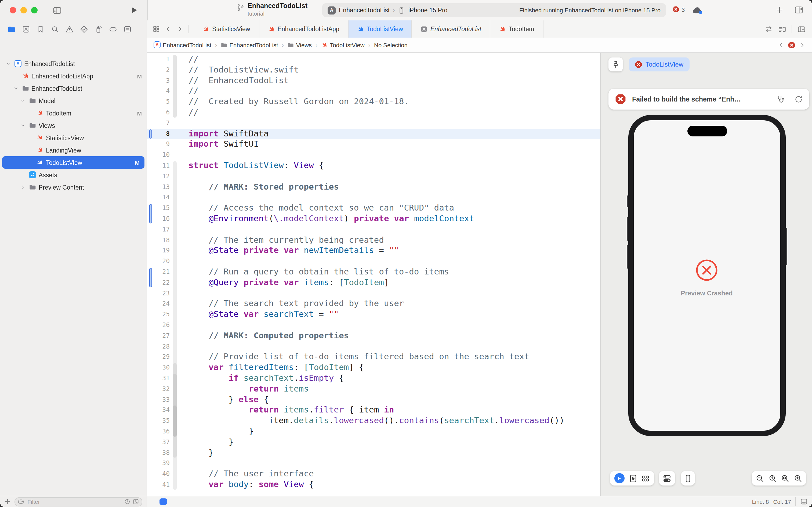 The width and height of the screenshot is (812, 507). I want to click on x-square-navigator-icon, so click(26, 29).